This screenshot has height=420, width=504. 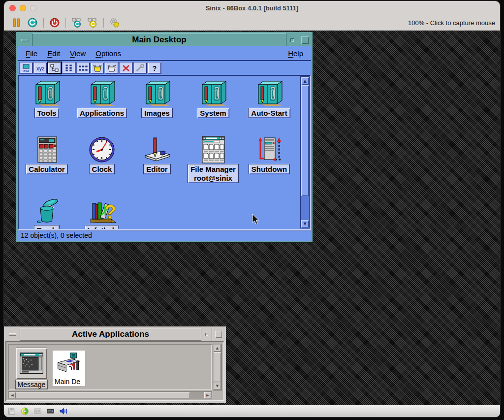 I want to click on tools-button, so click(x=140, y=68).